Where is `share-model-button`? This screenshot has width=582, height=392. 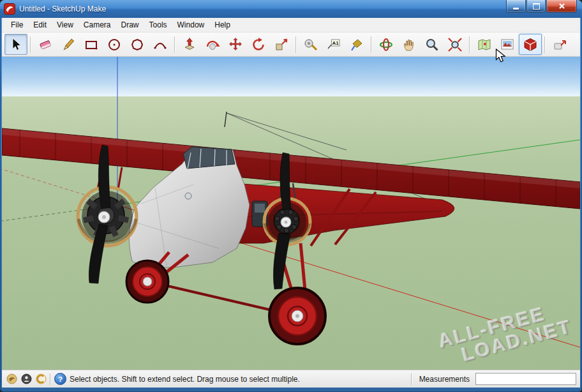
share-model-button is located at coordinates (560, 45).